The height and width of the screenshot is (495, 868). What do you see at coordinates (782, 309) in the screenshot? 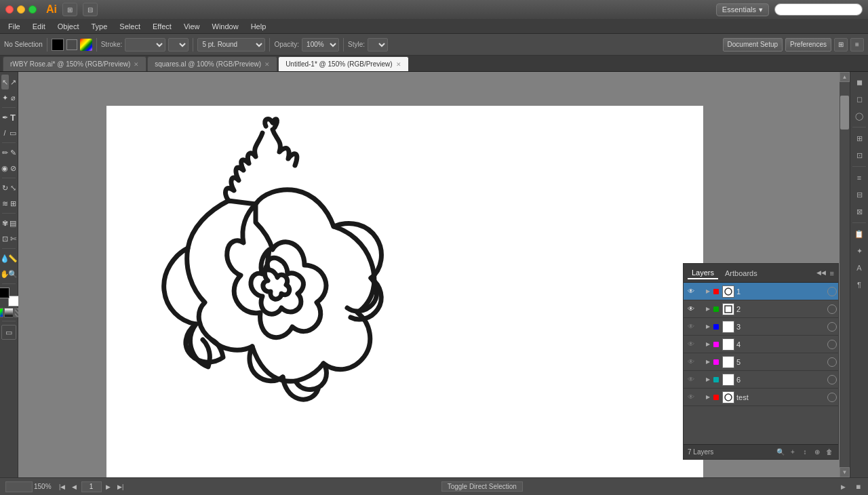
I see `layer-name: 2` at bounding box center [782, 309].